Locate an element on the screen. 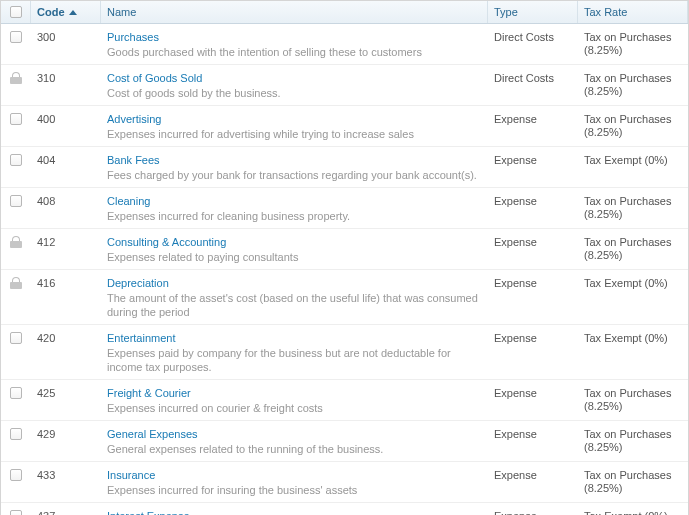 This screenshot has width=689, height=515. row-name-link: Purchases is located at coordinates (133, 37).